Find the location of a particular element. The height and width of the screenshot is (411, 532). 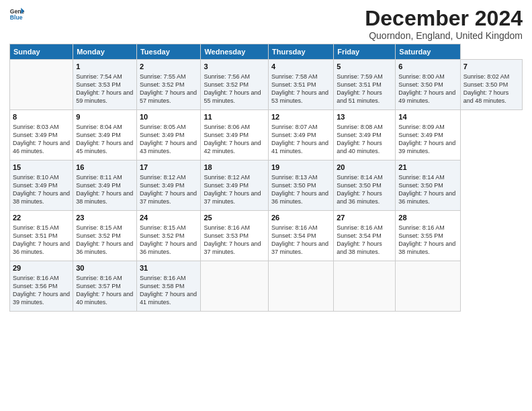

day-number: 14 is located at coordinates (427, 117).